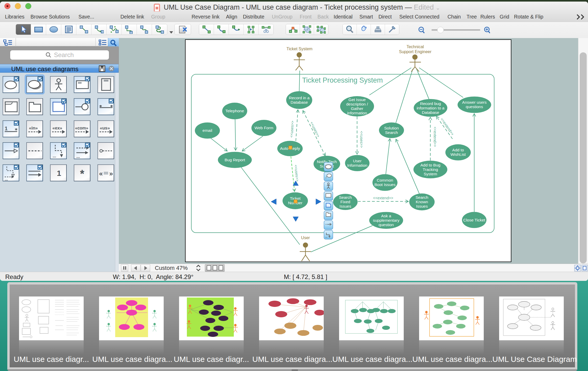 The height and width of the screenshot is (371, 588). Describe the element at coordinates (357, 104) in the screenshot. I see `svg-text: description /` at that location.